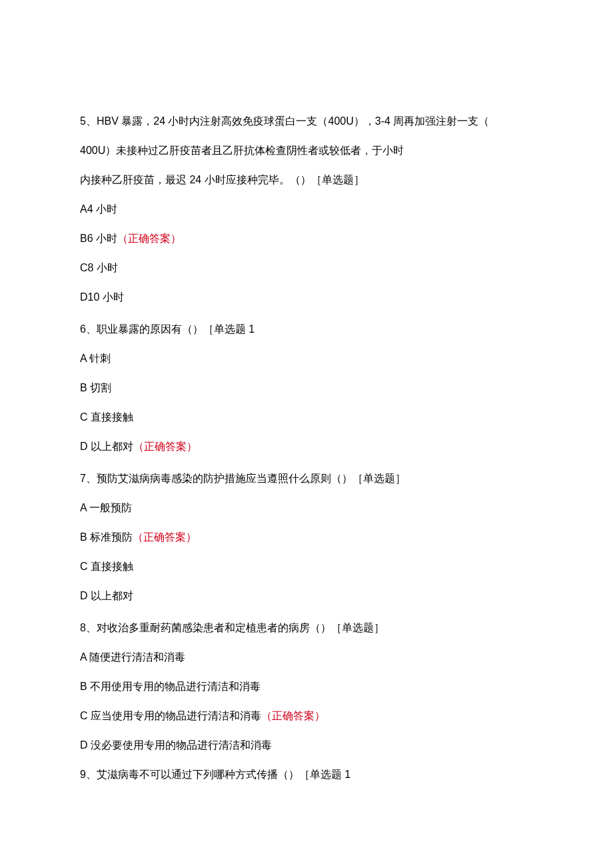 Image resolution: width=613 pixels, height=868 pixels. Describe the element at coordinates (306, 151) in the screenshot. I see `q5-stem-line2: 400U）未接种过乙肝疫苗者且乙肝抗体检查阴性者或较低者，于小时` at that location.